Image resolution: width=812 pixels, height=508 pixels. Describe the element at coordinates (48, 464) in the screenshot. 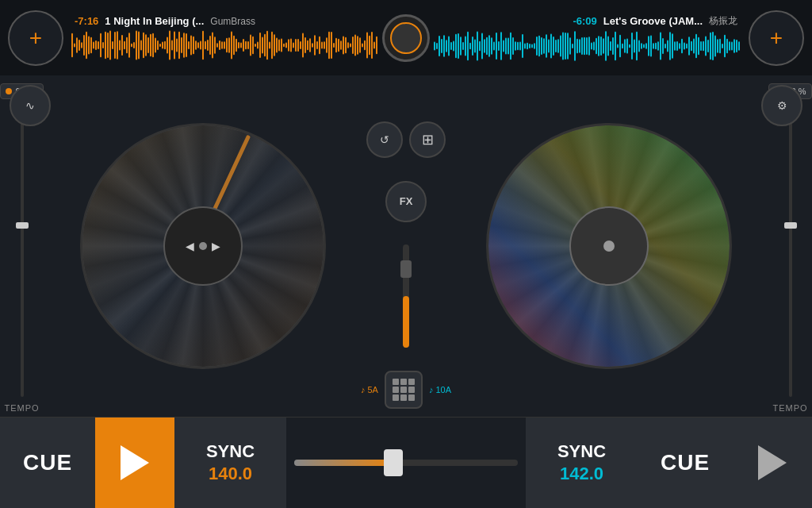

I see `cue-left-button: CUE` at that location.